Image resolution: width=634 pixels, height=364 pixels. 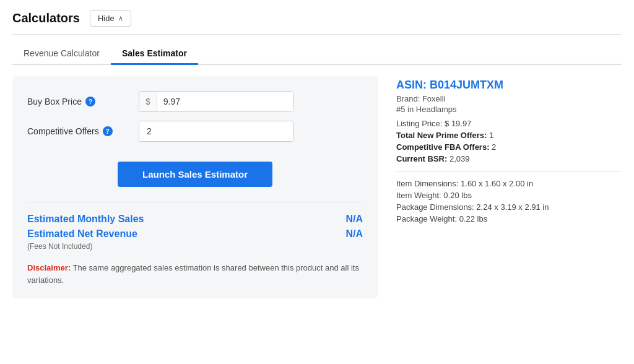 I want to click on buy-box-input, so click(x=225, y=102).